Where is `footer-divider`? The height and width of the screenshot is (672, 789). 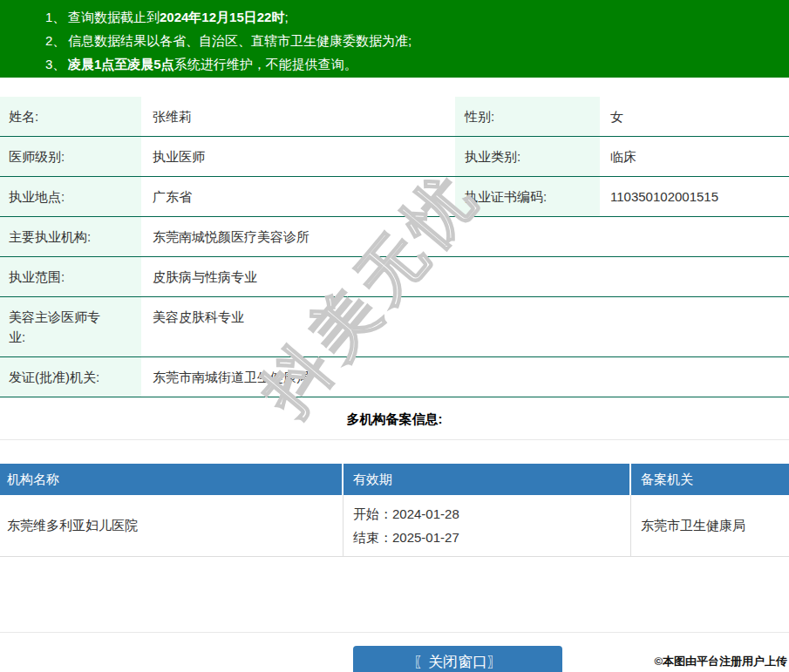
footer-divider is located at coordinates (394, 633).